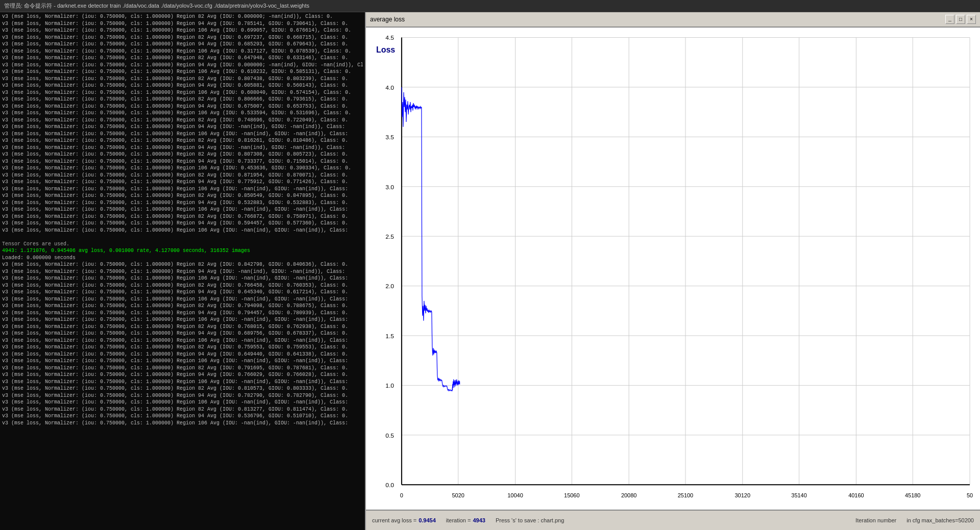 This screenshot has width=980, height=530. I want to click on svg-text: 5020, so click(458, 495).